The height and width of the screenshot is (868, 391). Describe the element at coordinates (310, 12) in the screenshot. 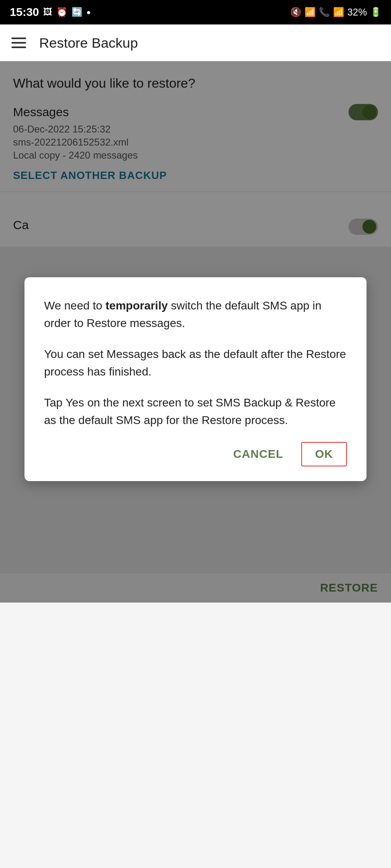

I see `wifi-icon: 📶` at that location.